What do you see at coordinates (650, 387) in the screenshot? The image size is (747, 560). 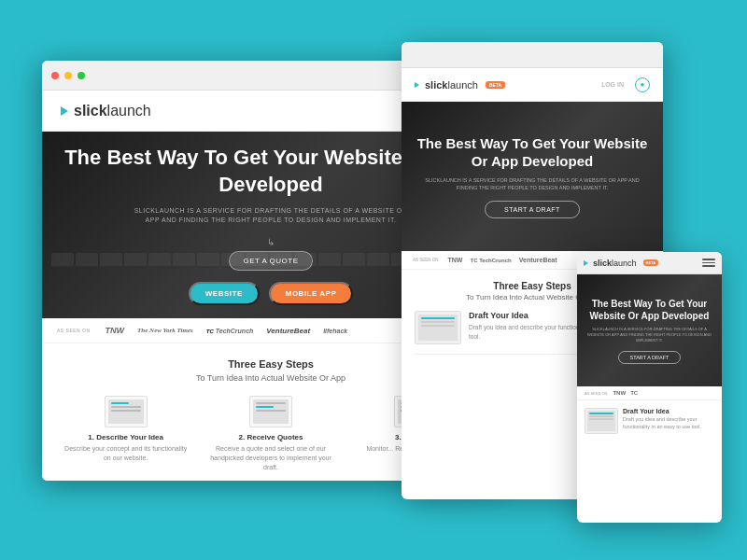 I see `small-browser-mockup: slicklaunch BETA The Best Way To Get You…` at bounding box center [650, 387].